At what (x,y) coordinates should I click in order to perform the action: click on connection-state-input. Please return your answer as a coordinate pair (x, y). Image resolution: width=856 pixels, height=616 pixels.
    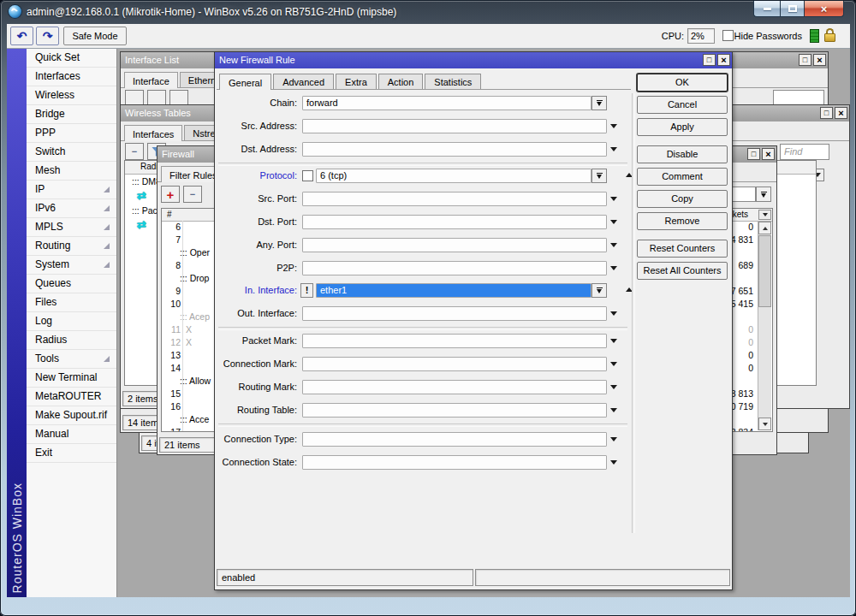
    Looking at the image, I should click on (455, 462).